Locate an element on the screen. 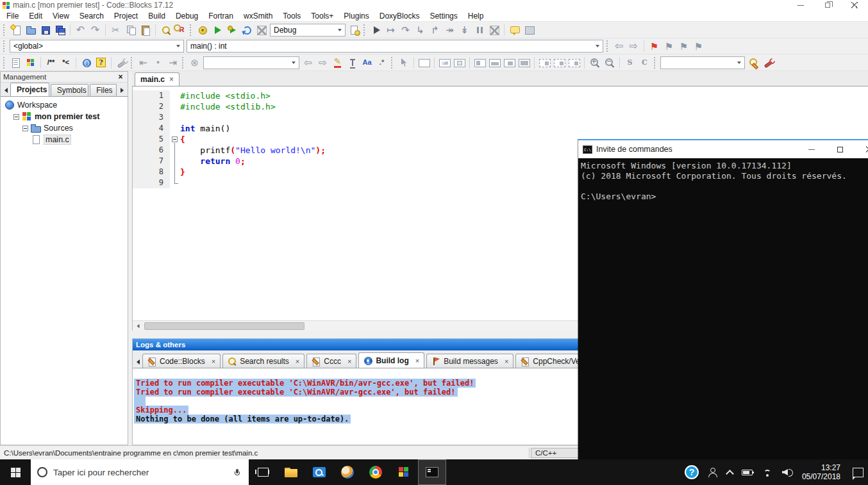  wx-expand-h-icon is located at coordinates (545, 63).